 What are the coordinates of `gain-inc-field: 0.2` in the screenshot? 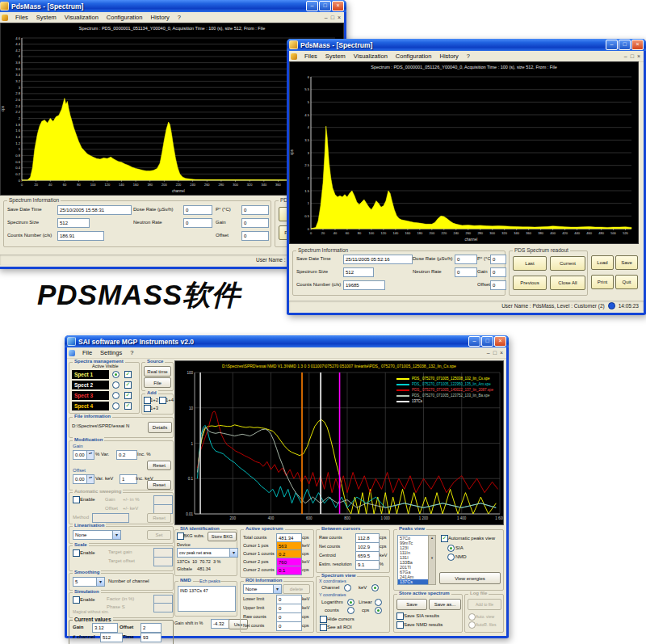 It's located at (127, 455).